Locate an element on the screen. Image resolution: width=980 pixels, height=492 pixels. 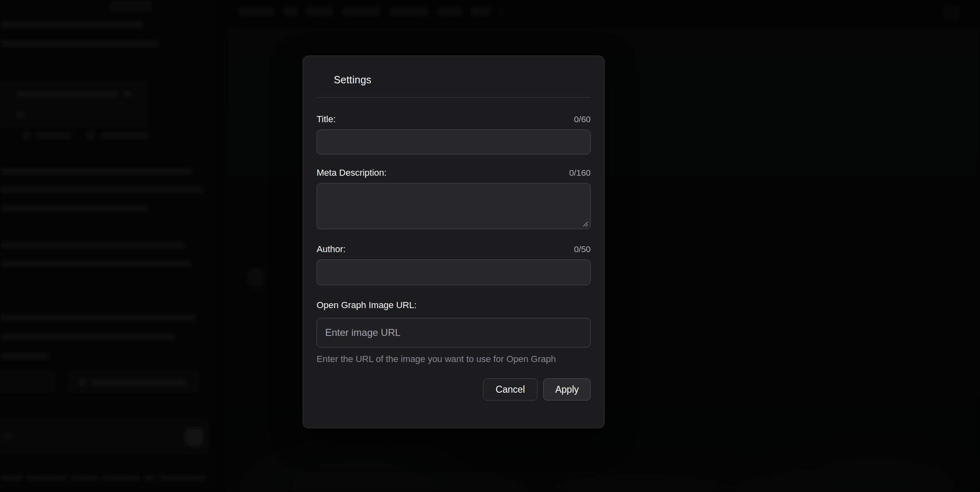
title-input is located at coordinates (454, 142).